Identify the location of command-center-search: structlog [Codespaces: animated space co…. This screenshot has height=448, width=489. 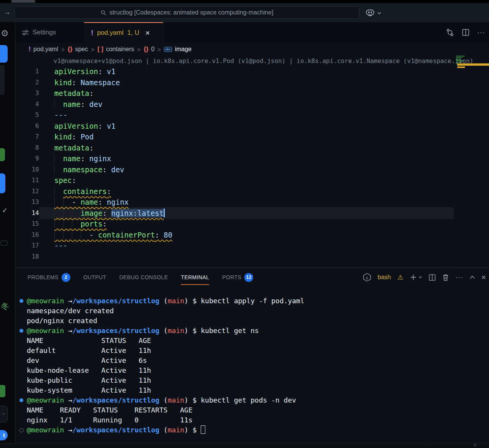
(187, 13).